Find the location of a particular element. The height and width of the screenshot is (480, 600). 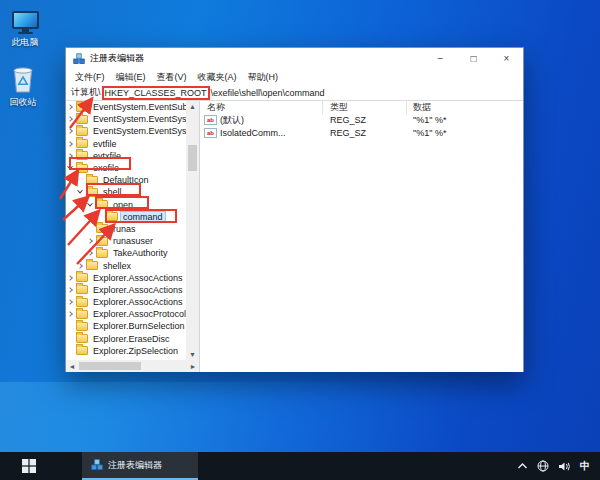

column-header-data: 数据 is located at coordinates (465, 108).